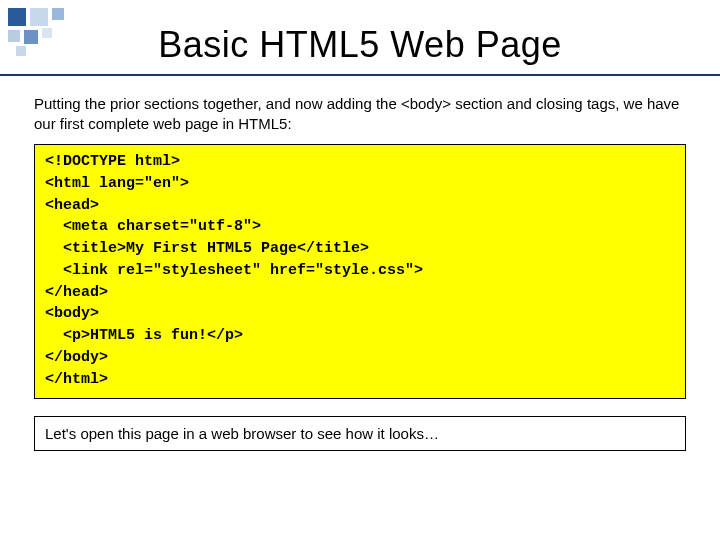 The height and width of the screenshot is (540, 720). What do you see at coordinates (360, 45) in the screenshot?
I see `slide-title: Basic HTML5 Web Page` at bounding box center [360, 45].